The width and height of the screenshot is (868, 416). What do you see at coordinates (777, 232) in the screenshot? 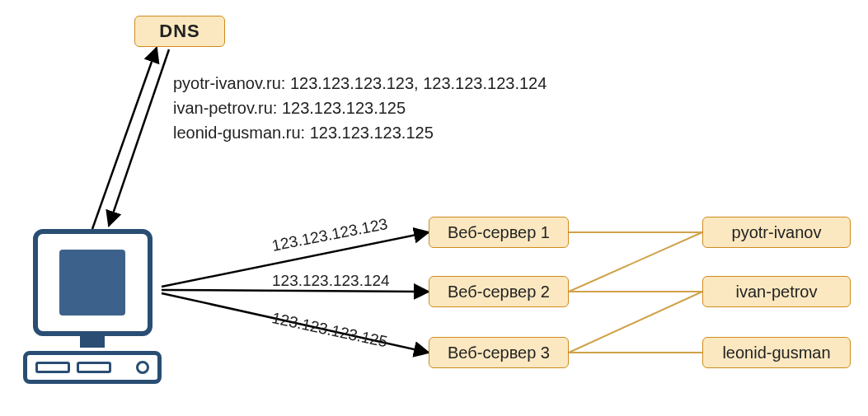
I see `site-1-label: pyotr-ivanov` at bounding box center [777, 232].